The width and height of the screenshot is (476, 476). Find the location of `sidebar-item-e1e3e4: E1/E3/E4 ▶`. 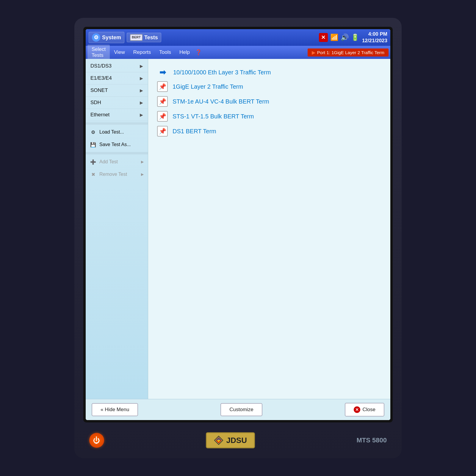

sidebar-item-e1e3e4: E1/E3/E4 ▶ is located at coordinates (117, 79).